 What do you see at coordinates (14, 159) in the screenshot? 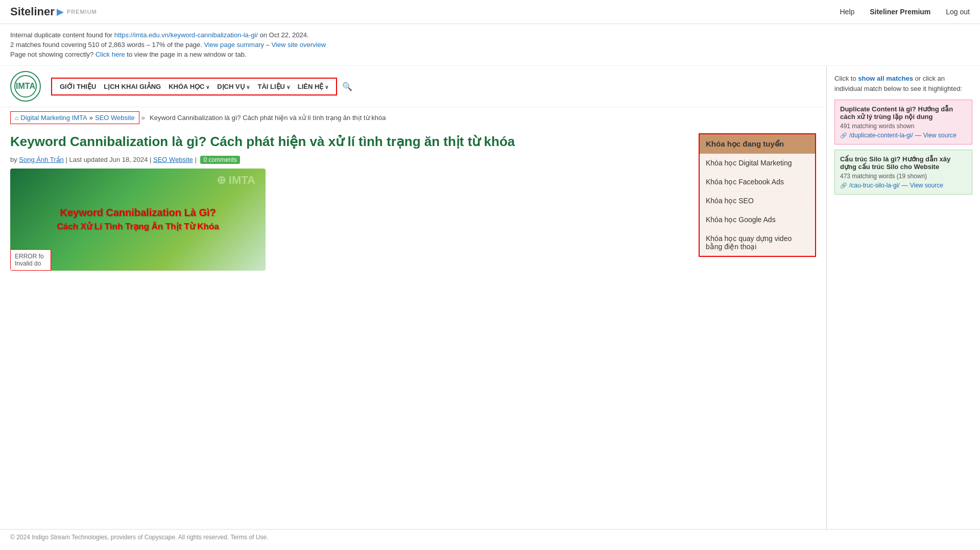
I see `meta-by: by` at bounding box center [14, 159].